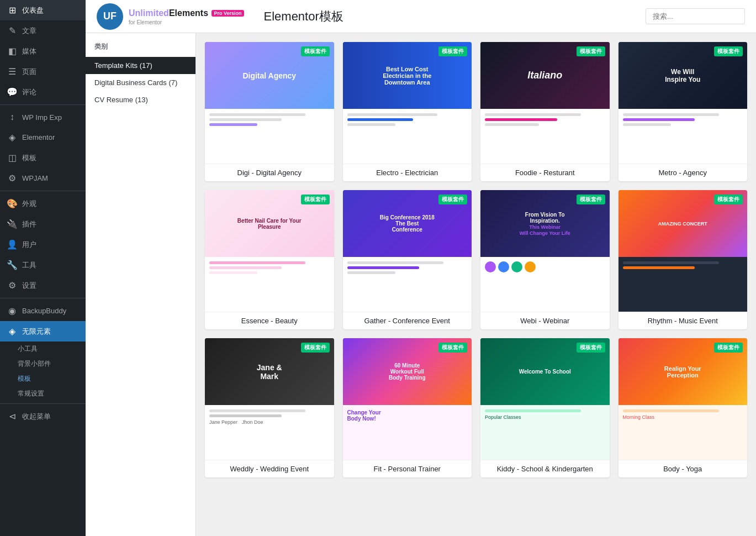 The width and height of the screenshot is (756, 536). I want to click on dashboard-icon: ⊞, so click(12, 10).